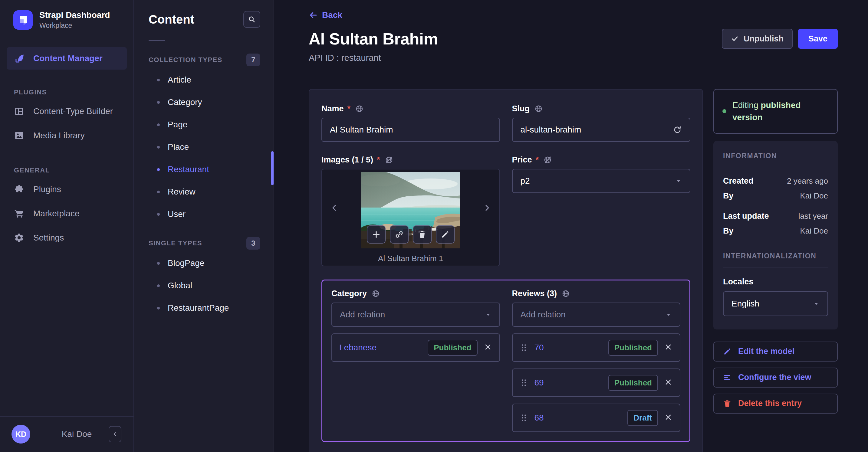 Image resolution: width=868 pixels, height=452 pixels. I want to click on entry-side-panel: Editing published version INFORMATION Cr…, so click(776, 251).